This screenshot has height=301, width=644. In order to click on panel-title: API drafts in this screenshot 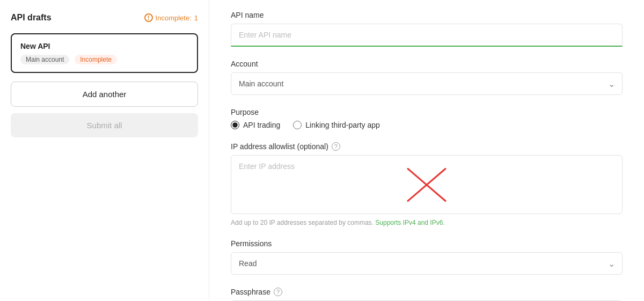, I will do `click(31, 18)`.